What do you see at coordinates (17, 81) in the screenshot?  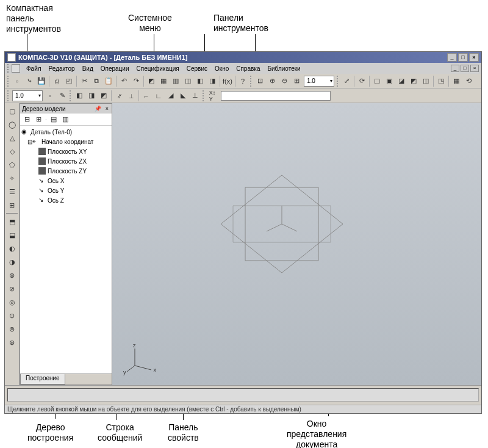 I see `new-doc-button: ▫` at bounding box center [17, 81].